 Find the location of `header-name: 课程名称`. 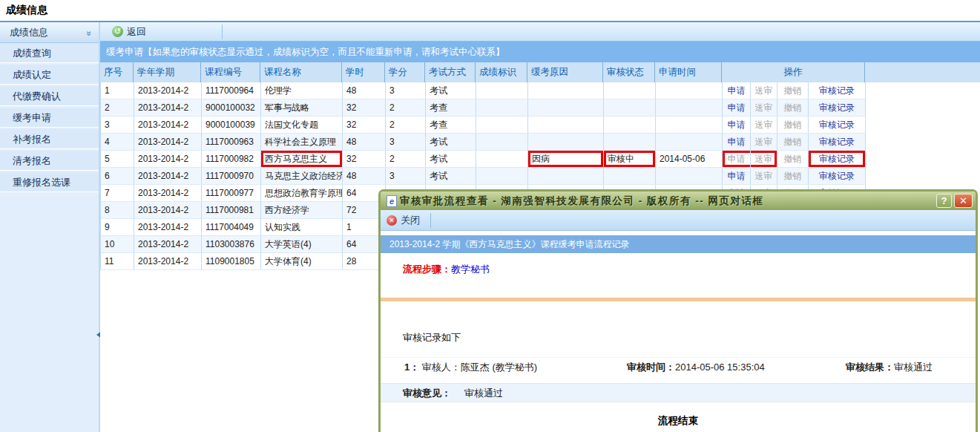

header-name: 课程名称 is located at coordinates (301, 73).